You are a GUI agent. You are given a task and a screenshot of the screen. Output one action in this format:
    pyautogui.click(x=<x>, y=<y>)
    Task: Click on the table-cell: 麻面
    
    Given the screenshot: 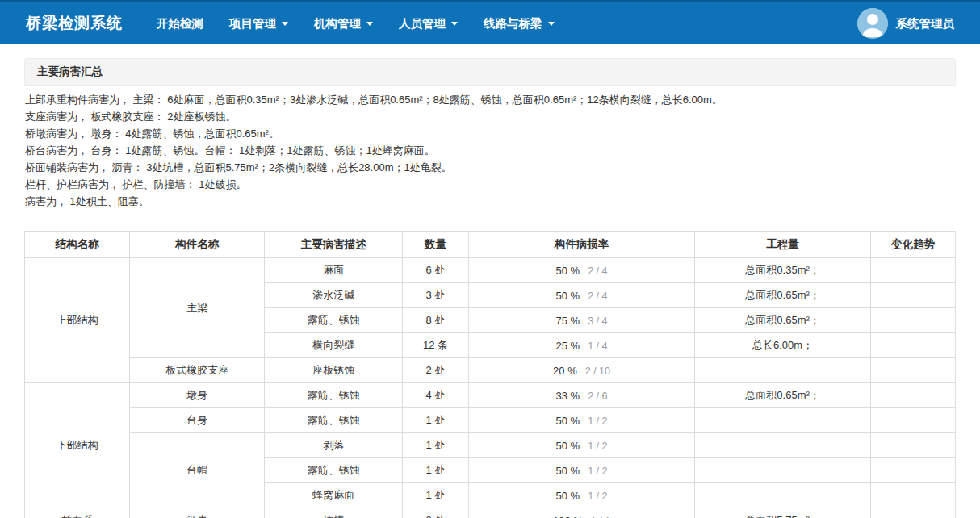 What is the action you would take?
    pyautogui.click(x=334, y=271)
    